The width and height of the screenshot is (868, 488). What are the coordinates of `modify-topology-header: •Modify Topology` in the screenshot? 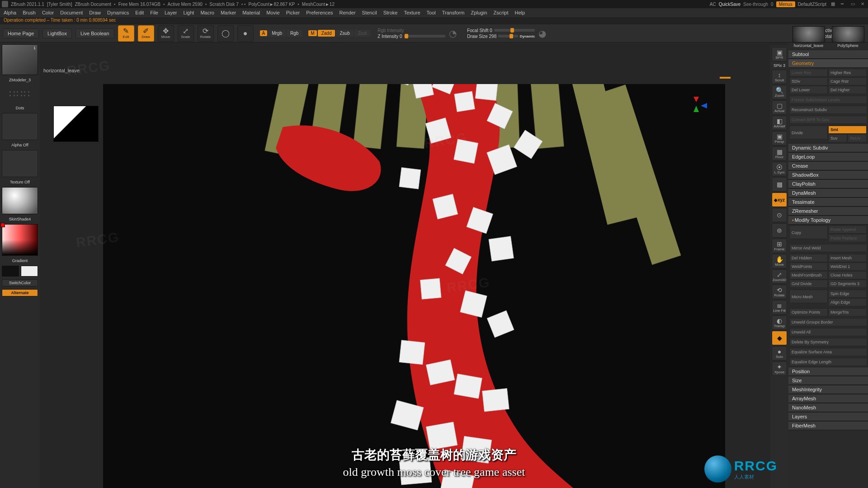 It's located at (828, 220).